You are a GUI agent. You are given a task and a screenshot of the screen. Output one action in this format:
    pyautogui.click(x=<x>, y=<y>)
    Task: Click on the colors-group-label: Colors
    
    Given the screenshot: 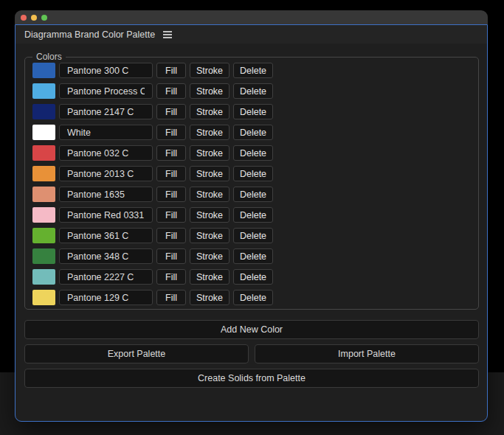 What is the action you would take?
    pyautogui.click(x=49, y=58)
    